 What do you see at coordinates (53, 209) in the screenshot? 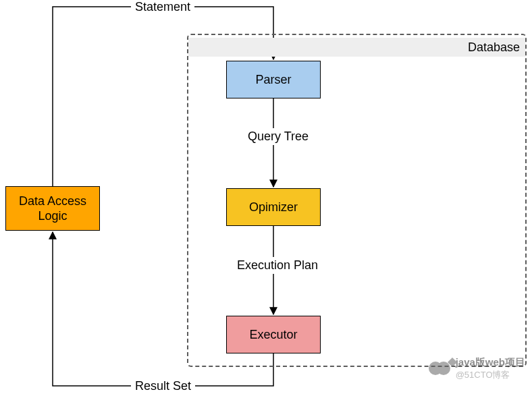
I see `data-access-label: Data Access Logic` at bounding box center [53, 209].